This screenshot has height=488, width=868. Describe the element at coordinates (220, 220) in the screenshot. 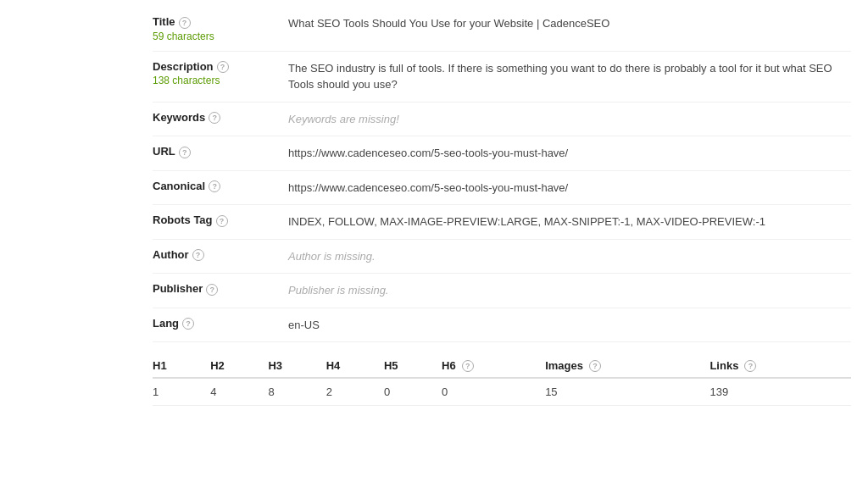

I see `label-col-robots-tag: Robots Tag?` at that location.